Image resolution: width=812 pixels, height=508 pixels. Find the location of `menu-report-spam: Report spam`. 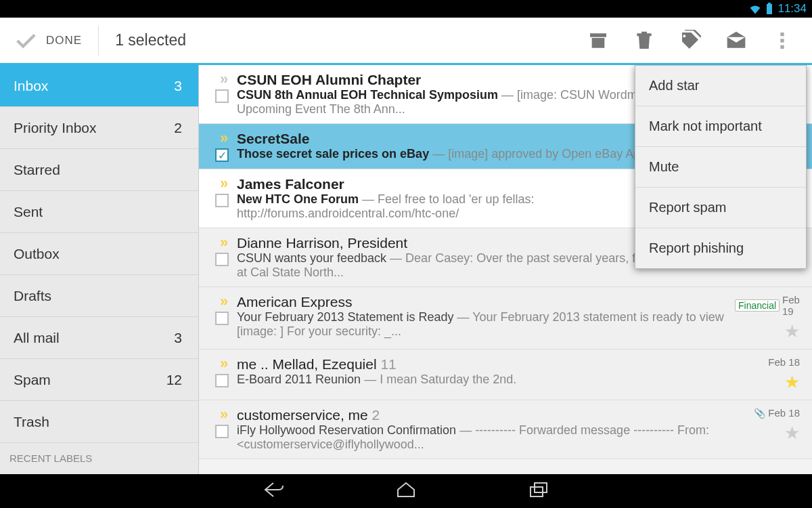

menu-report-spam: Report spam is located at coordinates (721, 208).